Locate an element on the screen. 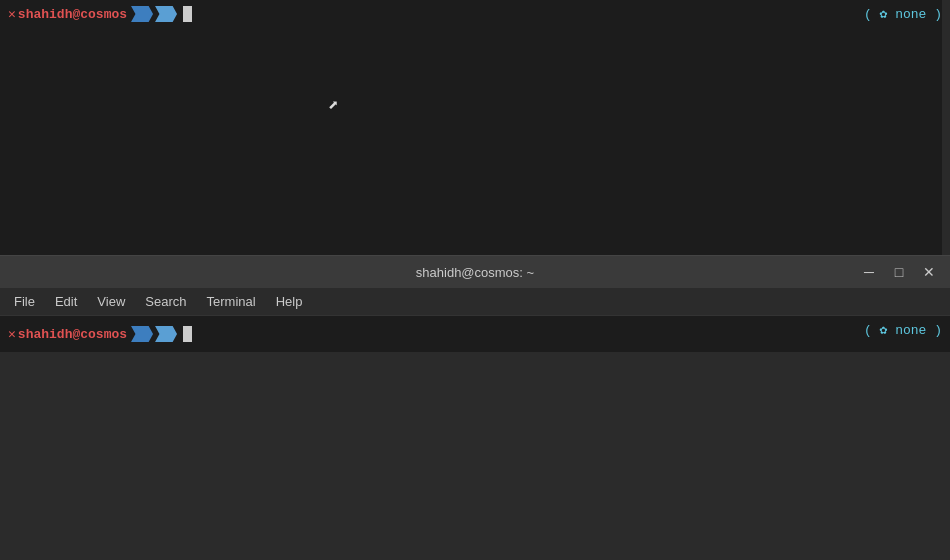 The width and height of the screenshot is (950, 560). bottom-right-info: ( ✿ none ) is located at coordinates (903, 330).